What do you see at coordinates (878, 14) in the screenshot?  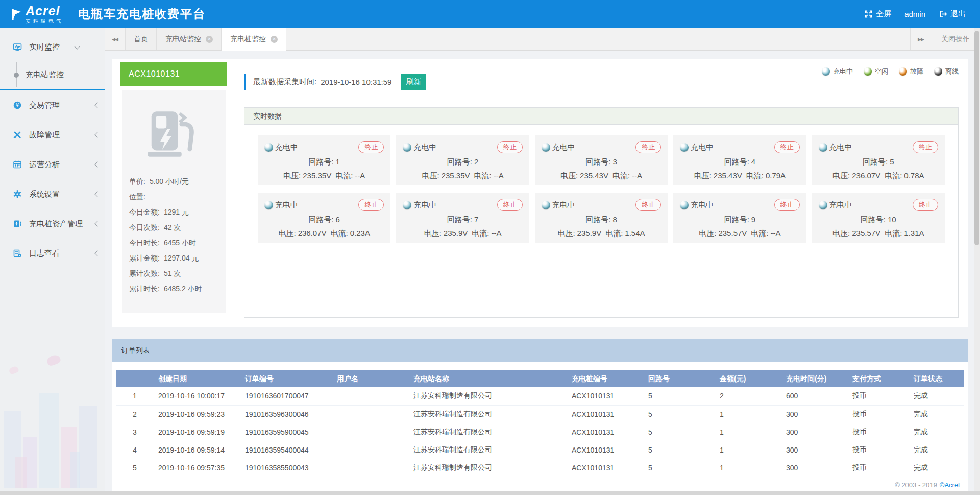 I see `fullscreen-button: 全屏` at bounding box center [878, 14].